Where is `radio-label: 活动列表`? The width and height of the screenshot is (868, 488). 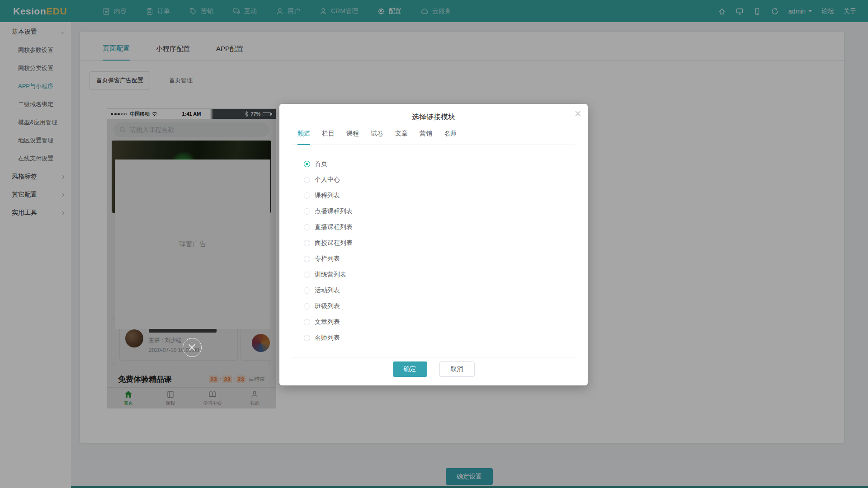
radio-label: 活动列表 is located at coordinates (327, 291).